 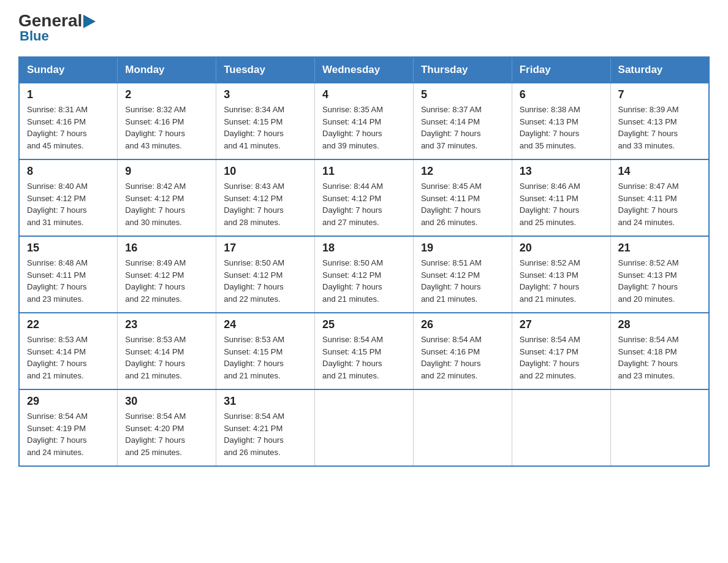 I want to click on header-friday: Friday, so click(x=561, y=70).